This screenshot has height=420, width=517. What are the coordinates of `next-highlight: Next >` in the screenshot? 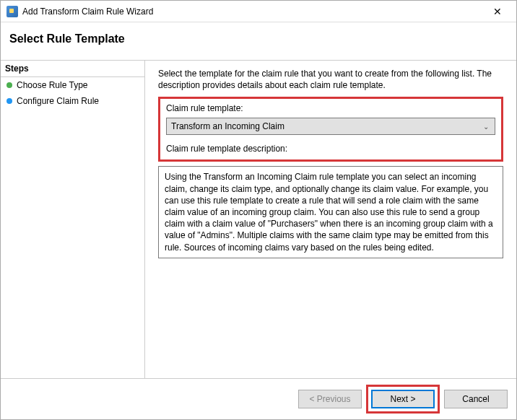 It's located at (403, 399).